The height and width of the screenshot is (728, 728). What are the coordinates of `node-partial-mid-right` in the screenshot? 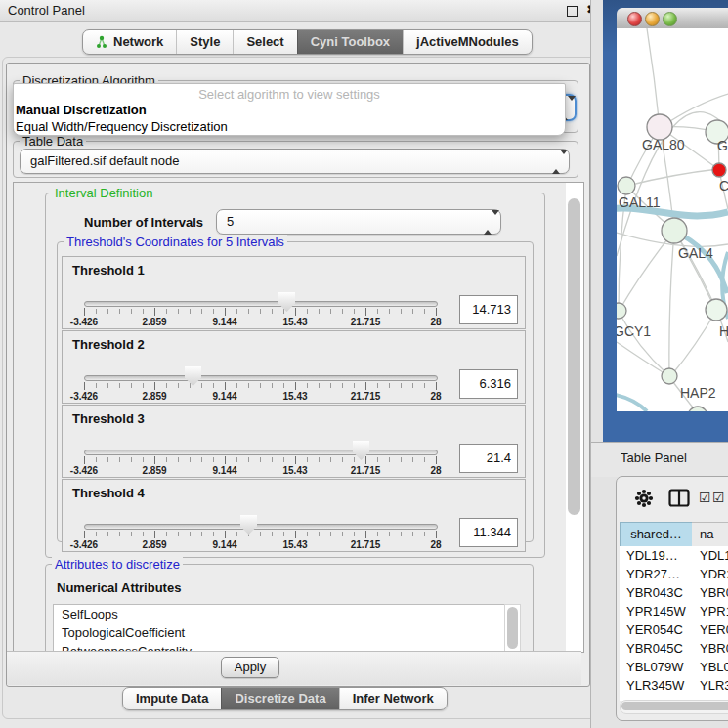 It's located at (716, 310).